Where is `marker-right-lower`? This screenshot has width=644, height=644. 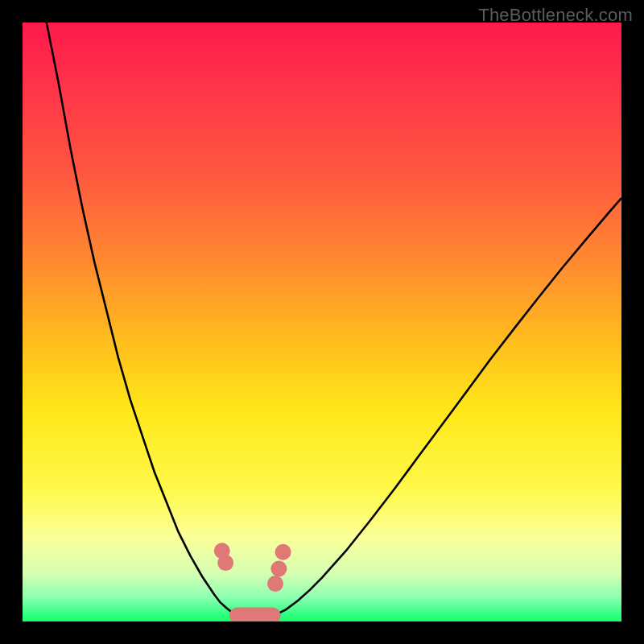 marker-right-lower is located at coordinates (275, 584).